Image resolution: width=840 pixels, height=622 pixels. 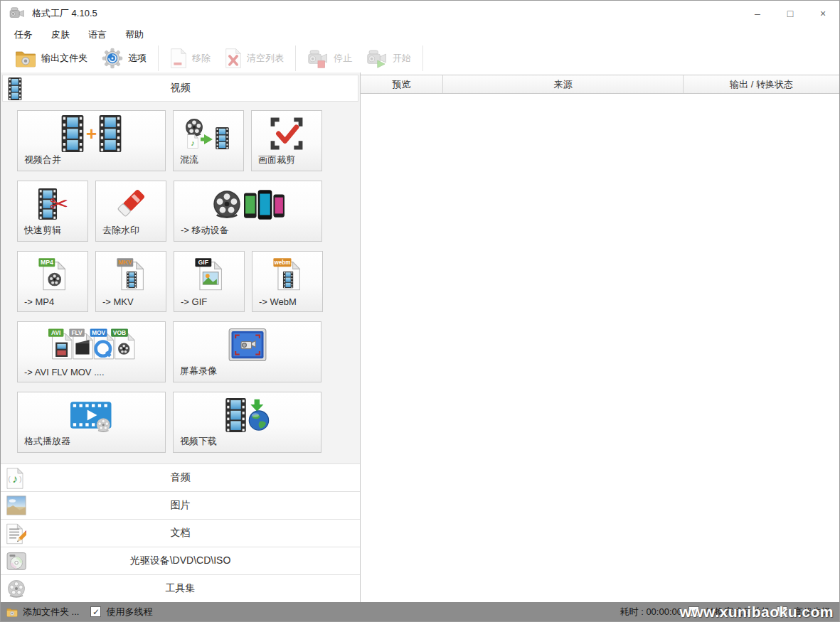 What do you see at coordinates (209, 281) in the screenshot?
I see `tool-to-gif: -> GIF` at bounding box center [209, 281].